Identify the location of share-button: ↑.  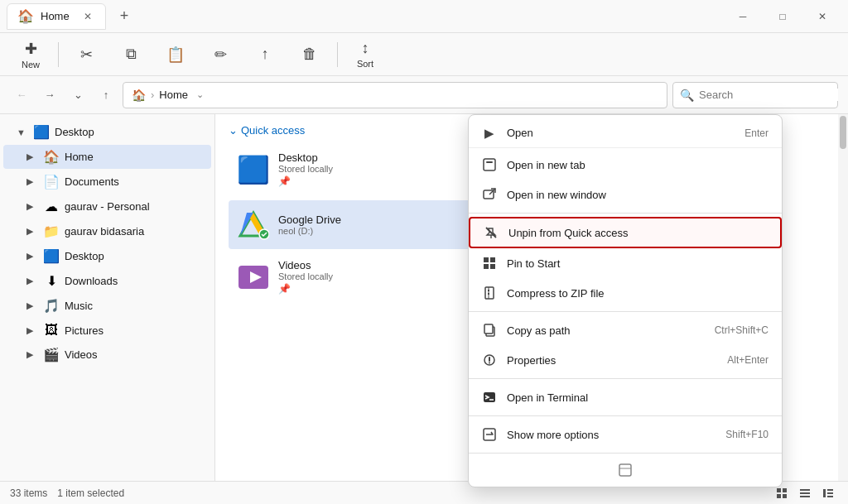
(265, 55).